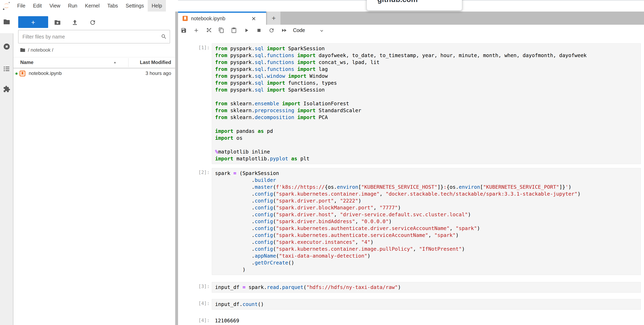  Describe the element at coordinates (6, 47) in the screenshot. I see `running-kernels-tab` at that location.